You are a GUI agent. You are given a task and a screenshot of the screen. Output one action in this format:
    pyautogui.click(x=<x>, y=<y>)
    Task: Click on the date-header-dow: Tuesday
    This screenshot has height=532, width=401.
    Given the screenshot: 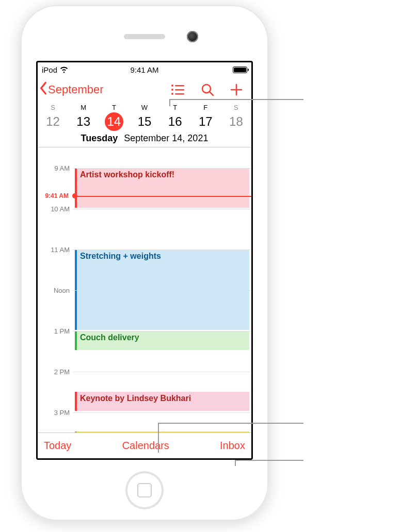 What is the action you would take?
    pyautogui.click(x=100, y=138)
    